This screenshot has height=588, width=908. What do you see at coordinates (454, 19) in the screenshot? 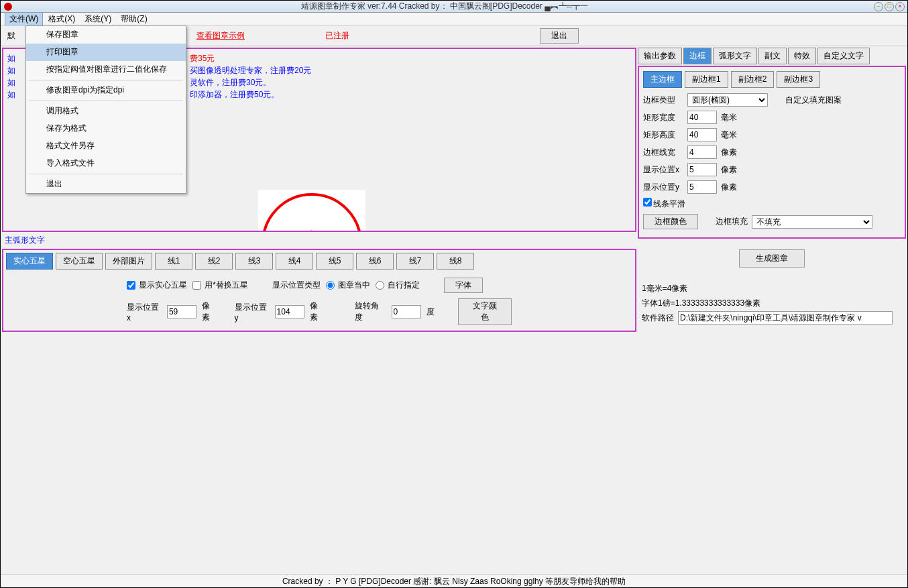
I see `menubar: 文件(W) 格式(X) 系统(Y) 帮助(Z)` at bounding box center [454, 19].